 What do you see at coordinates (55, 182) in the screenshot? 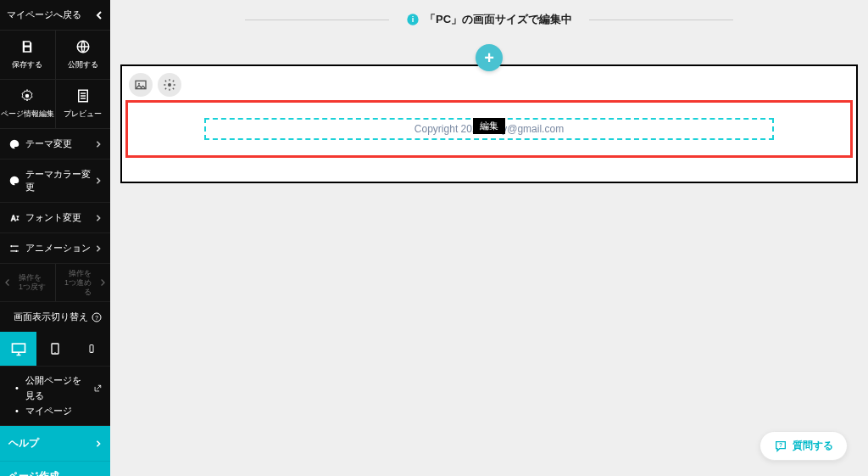
I see `theme-color-row: テーマカラー変更` at bounding box center [55, 182].